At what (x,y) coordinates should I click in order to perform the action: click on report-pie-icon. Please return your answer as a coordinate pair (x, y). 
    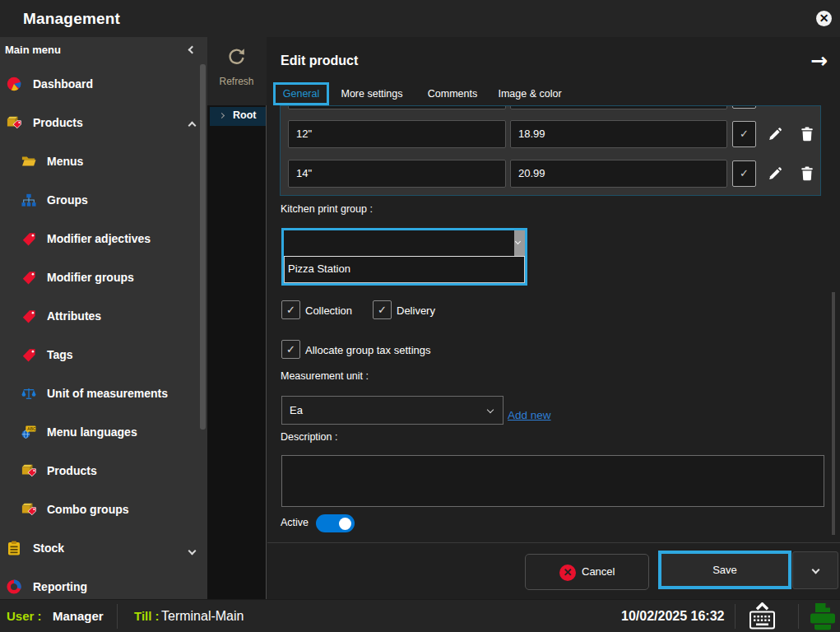
    Looking at the image, I should click on (14, 587).